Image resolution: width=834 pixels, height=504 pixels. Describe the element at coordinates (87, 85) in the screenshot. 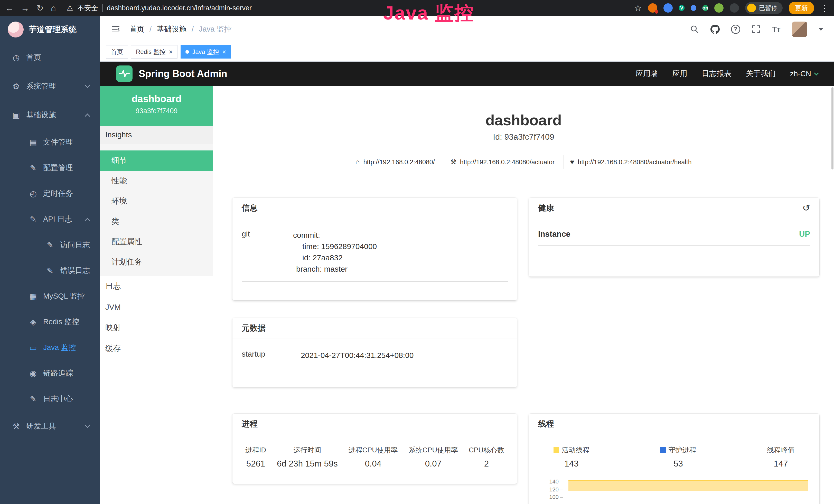

I see `chevron-down-icon` at that location.